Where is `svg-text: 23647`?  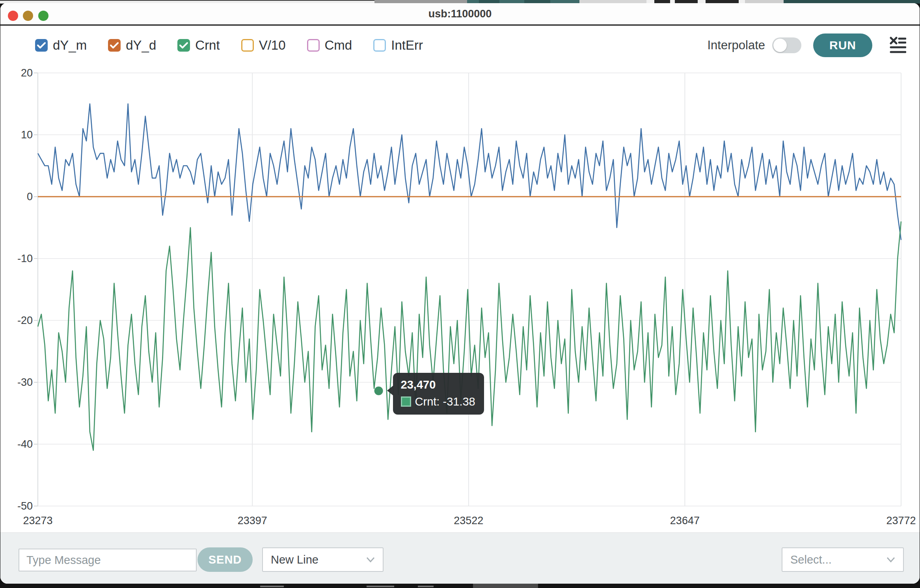
svg-text: 23647 is located at coordinates (685, 521).